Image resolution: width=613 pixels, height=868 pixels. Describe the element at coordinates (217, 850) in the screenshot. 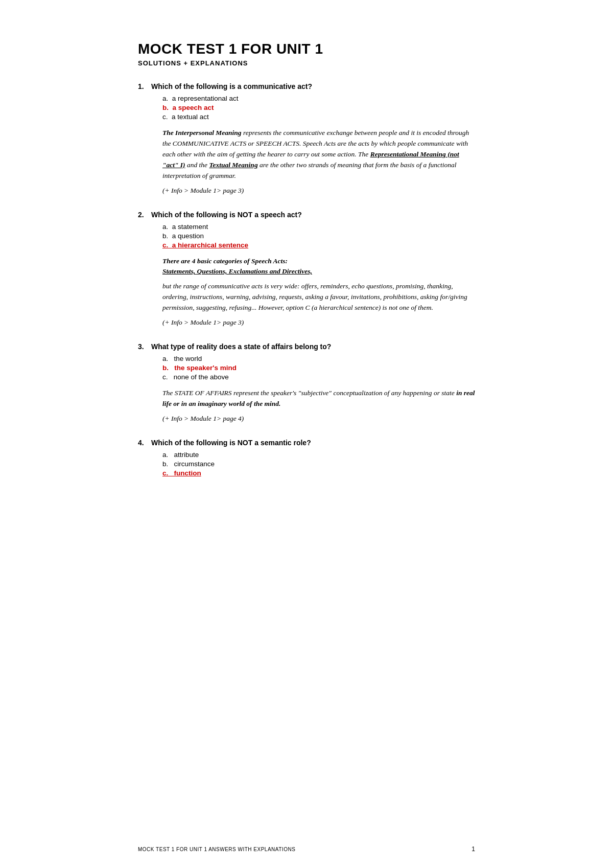

I see `footer-label: MOCK TEST 1 FOR UNIT 1 ANSWERS WITH EXPL…` at that location.